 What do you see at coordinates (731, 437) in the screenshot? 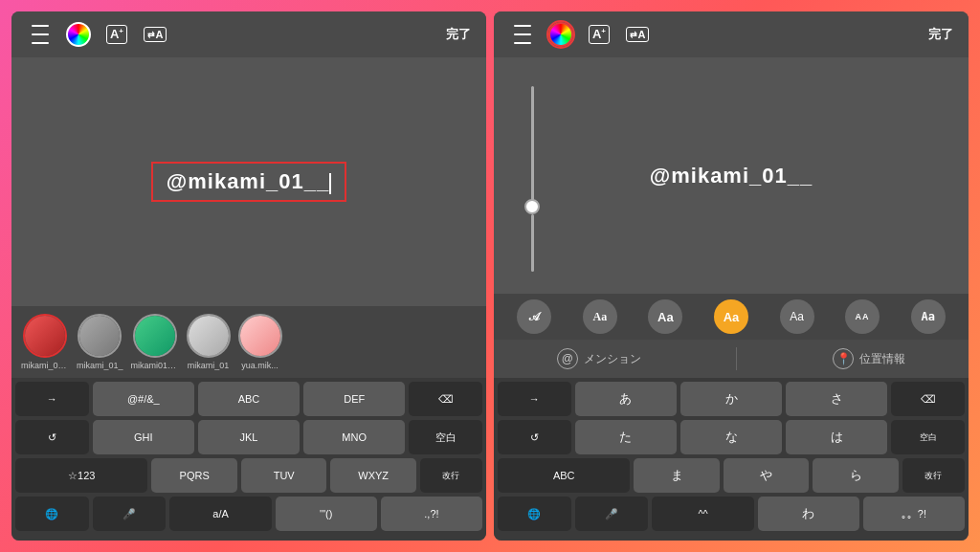
I see `right-key-na: な` at bounding box center [731, 437].